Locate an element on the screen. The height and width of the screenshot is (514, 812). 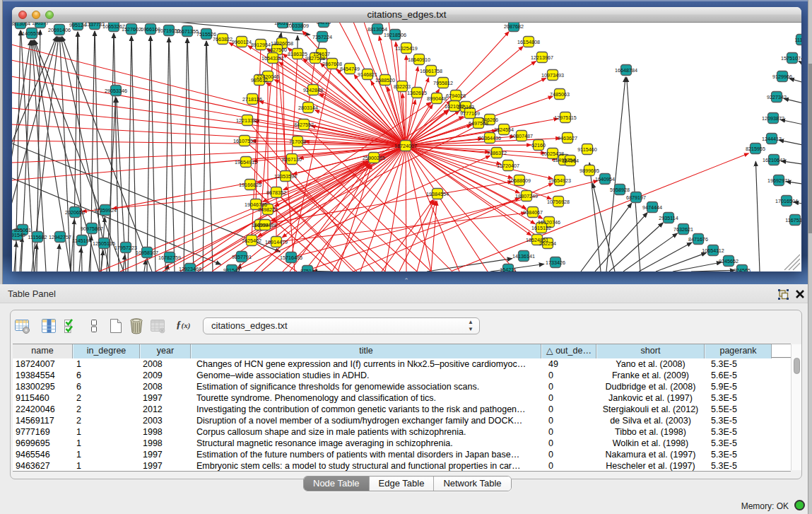
svg-text: 19218506 is located at coordinates (395, 35).